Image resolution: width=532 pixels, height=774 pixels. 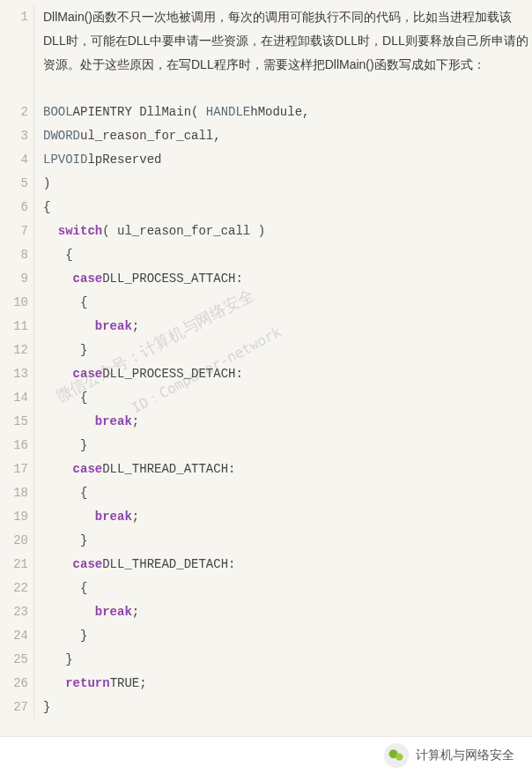 What do you see at coordinates (14, 589) in the screenshot?
I see `line-number: 22` at bounding box center [14, 589].